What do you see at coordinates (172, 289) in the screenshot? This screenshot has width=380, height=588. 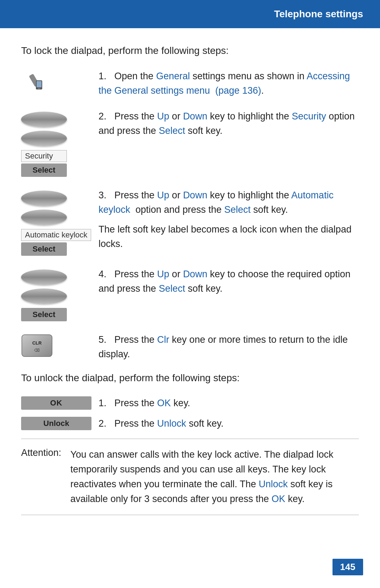 I see `step-4-link-select: Select` at bounding box center [172, 289].